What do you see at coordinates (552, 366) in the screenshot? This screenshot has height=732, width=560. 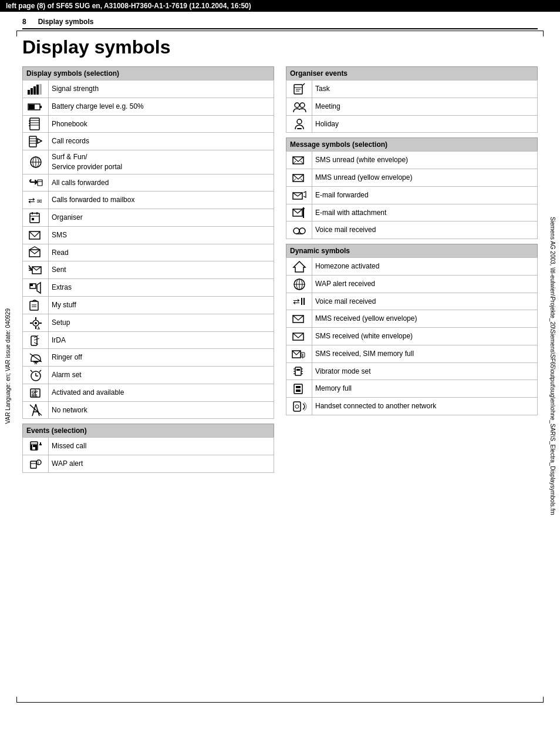 I see `side-label-right: Siemens AG 2003, \ltl-eulwien\Projekte_2…` at bounding box center [552, 366].